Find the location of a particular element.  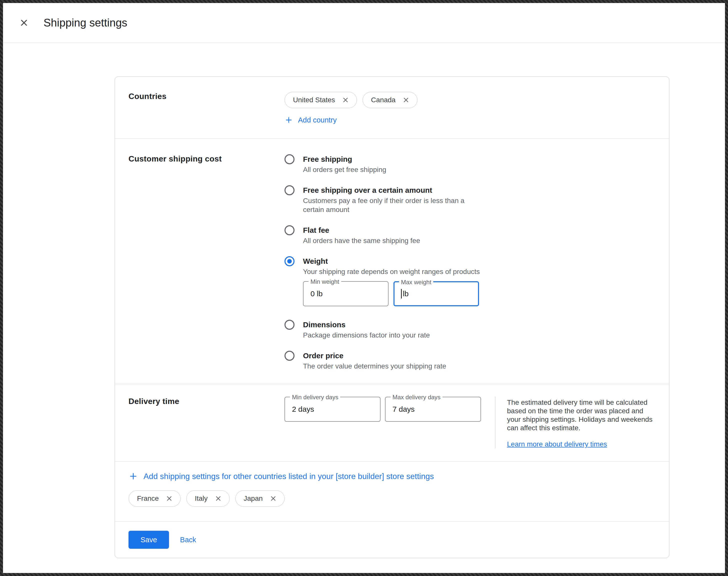

field-label: Min weight is located at coordinates (325, 282).